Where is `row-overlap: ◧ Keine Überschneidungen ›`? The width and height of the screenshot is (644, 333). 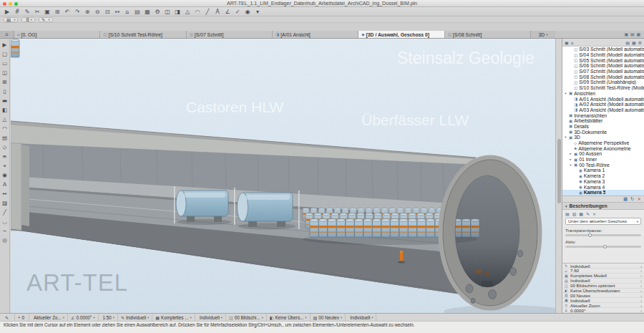 row-overlap: ◧ Keine Überschneidungen › is located at coordinates (603, 291).